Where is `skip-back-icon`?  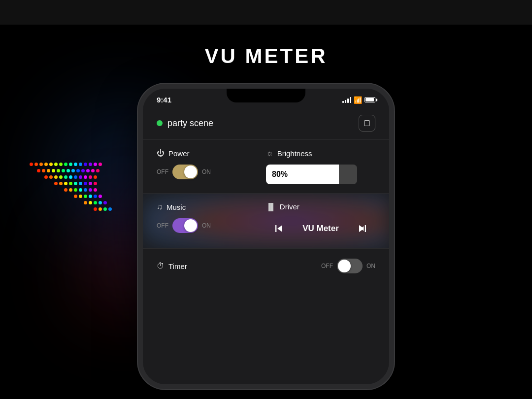
skip-back-icon is located at coordinates (279, 229).